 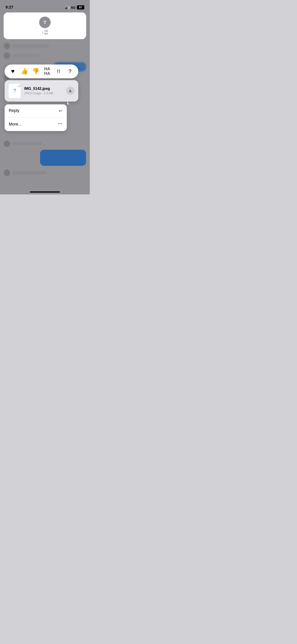 What do you see at coordinates (15, 124) in the screenshot?
I see `more-label: More...` at bounding box center [15, 124].